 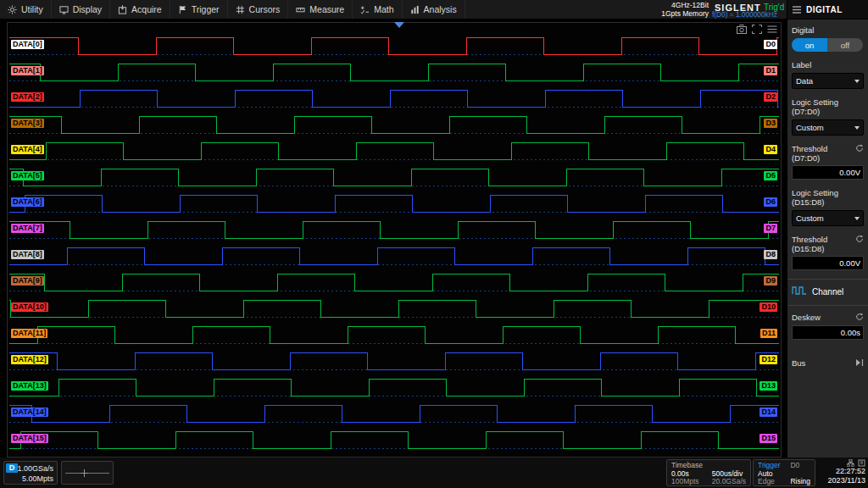 I want to click on waveform-preview-box, so click(x=87, y=473).